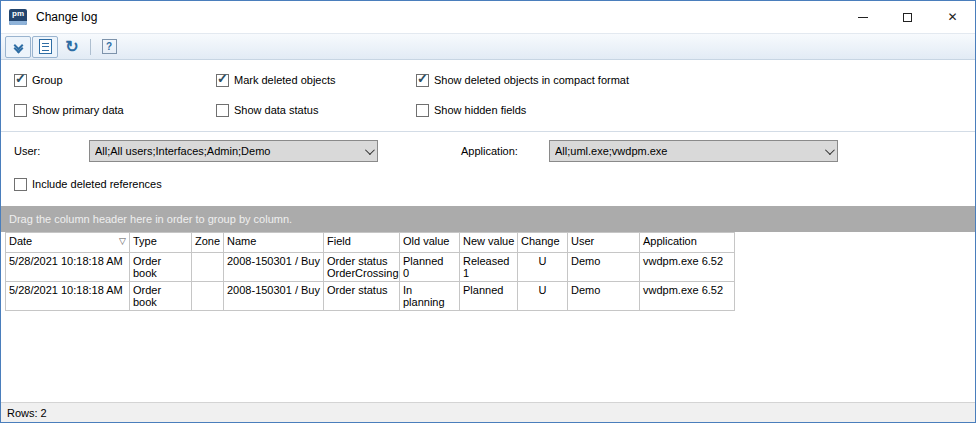  Describe the element at coordinates (362, 296) in the screenshot. I see `cell-field: Order status` at that location.